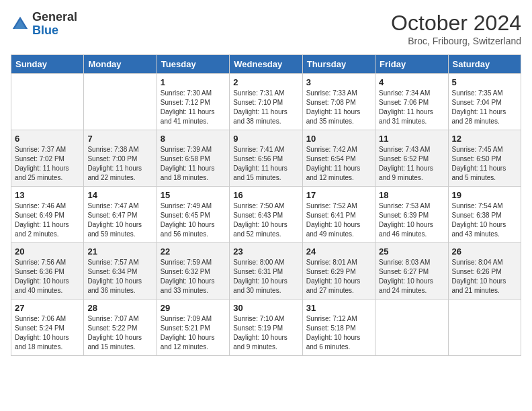 The image size is (532, 411). Describe the element at coordinates (48, 271) in the screenshot. I see `calendar-cell: 20Sunrise: 7:56 AMSunset: 6:36 PMDayligh…` at that location.